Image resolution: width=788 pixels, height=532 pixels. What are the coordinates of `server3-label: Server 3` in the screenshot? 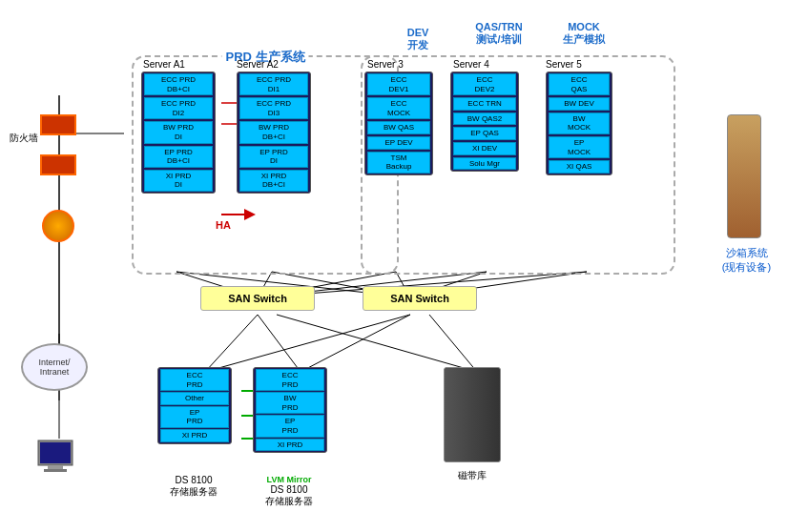 It's located at (385, 65).